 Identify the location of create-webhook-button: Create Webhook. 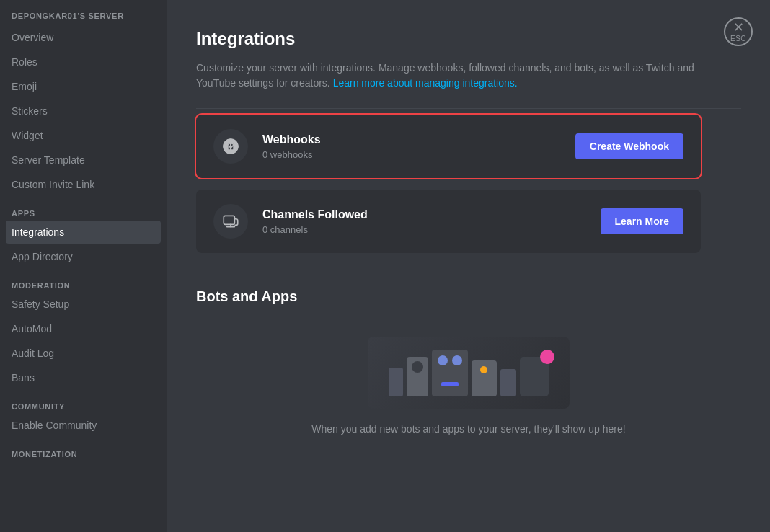
(629, 146).